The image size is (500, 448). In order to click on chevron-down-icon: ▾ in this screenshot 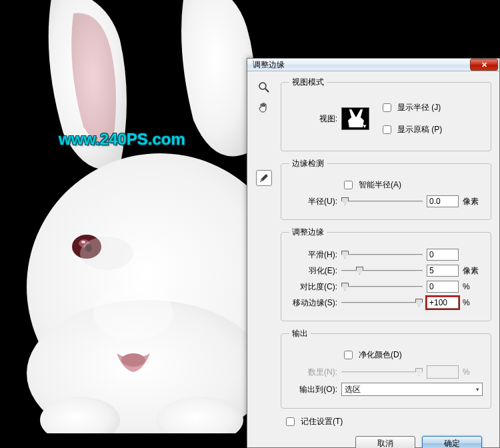, I will do `click(477, 389)`.